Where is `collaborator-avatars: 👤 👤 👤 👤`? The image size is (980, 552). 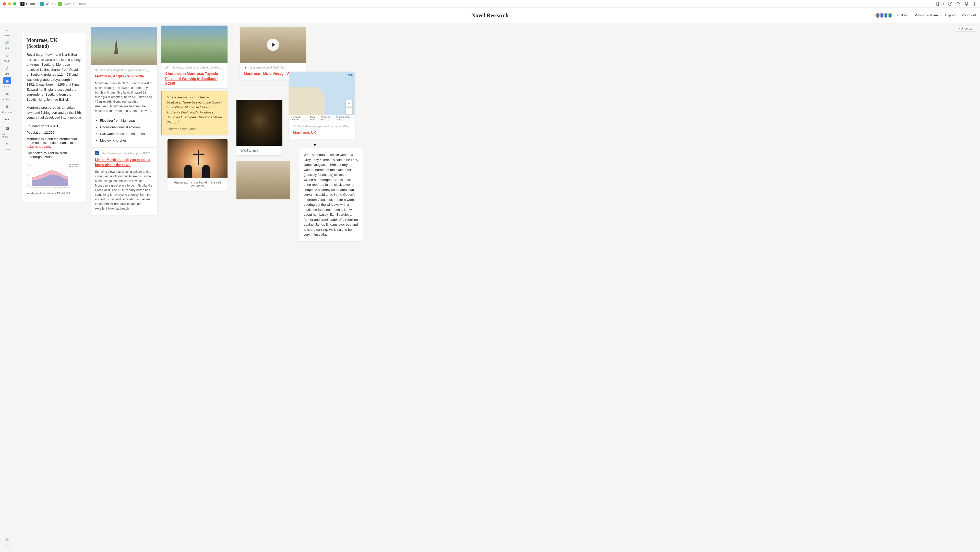
collaborator-avatars: 👤 👤 👤 👤 is located at coordinates (884, 15).